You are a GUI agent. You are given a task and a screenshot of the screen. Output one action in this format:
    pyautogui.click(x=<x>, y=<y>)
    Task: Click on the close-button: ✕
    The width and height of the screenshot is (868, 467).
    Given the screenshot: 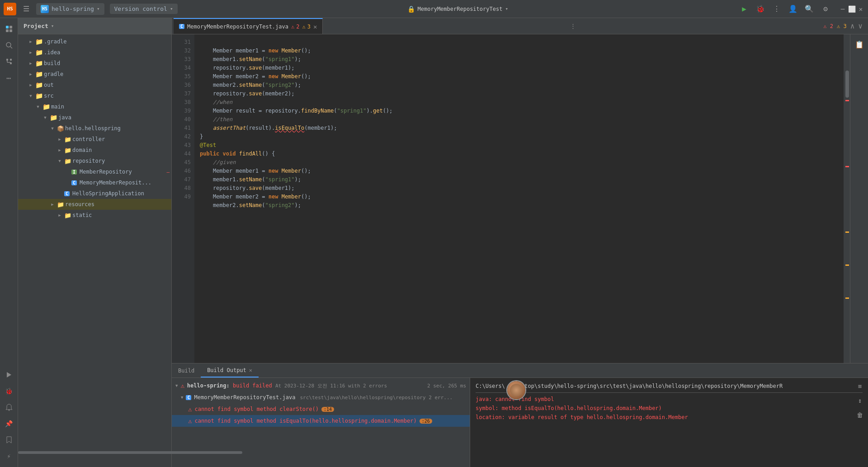 What is the action you would take?
    pyautogui.click(x=861, y=9)
    